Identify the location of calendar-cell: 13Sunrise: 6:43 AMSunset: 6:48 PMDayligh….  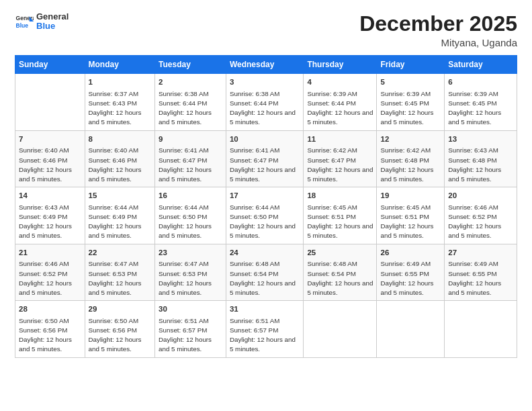
(481, 158).